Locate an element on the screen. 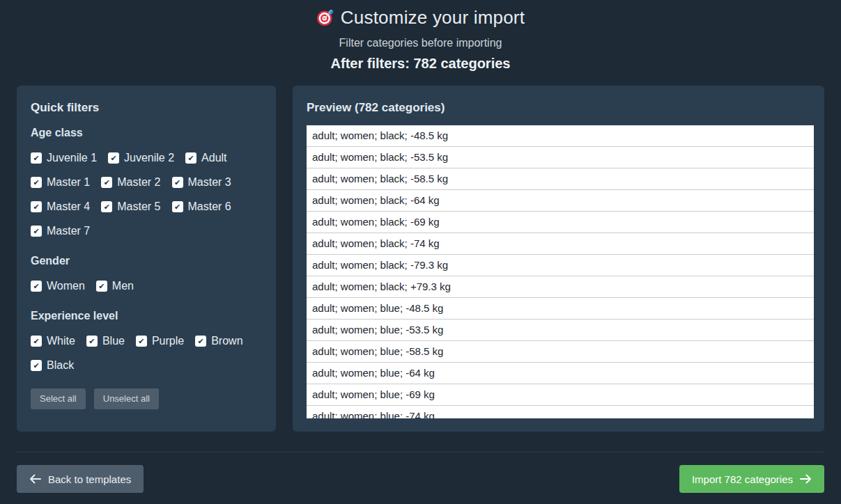  import-categories-button: Import 782 categories is located at coordinates (752, 479).